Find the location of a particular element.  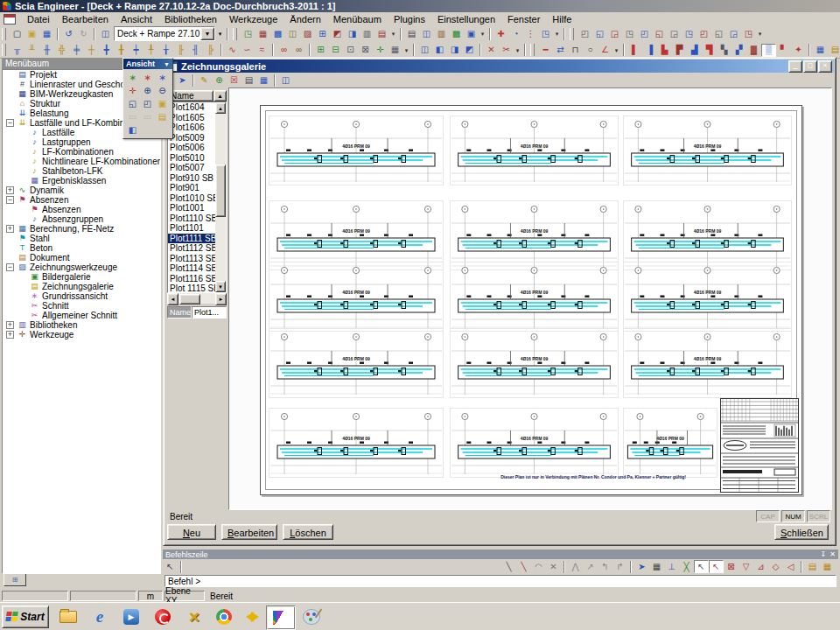

draw-opening-icon: ╪ is located at coordinates (77, 51).